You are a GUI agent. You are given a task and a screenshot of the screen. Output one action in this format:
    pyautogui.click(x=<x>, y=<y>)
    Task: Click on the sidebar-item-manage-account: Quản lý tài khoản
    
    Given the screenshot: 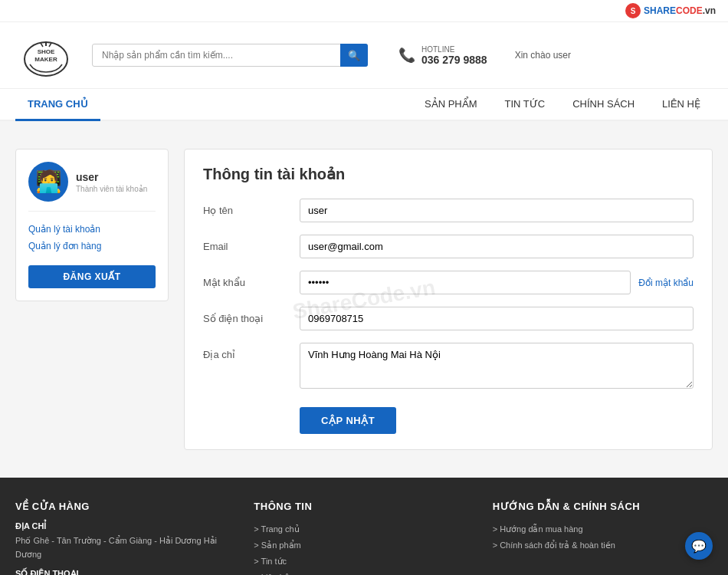 What is the action you would take?
    pyautogui.click(x=92, y=229)
    